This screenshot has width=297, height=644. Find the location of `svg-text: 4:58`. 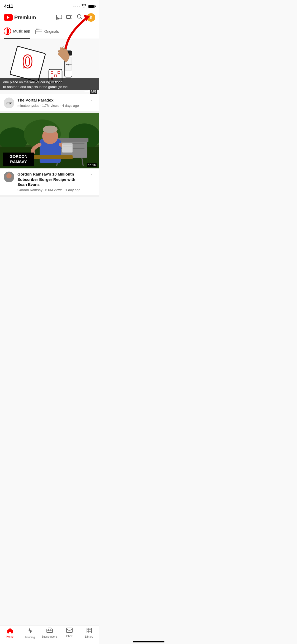

svg-text: 4:58 is located at coordinates (93, 91).